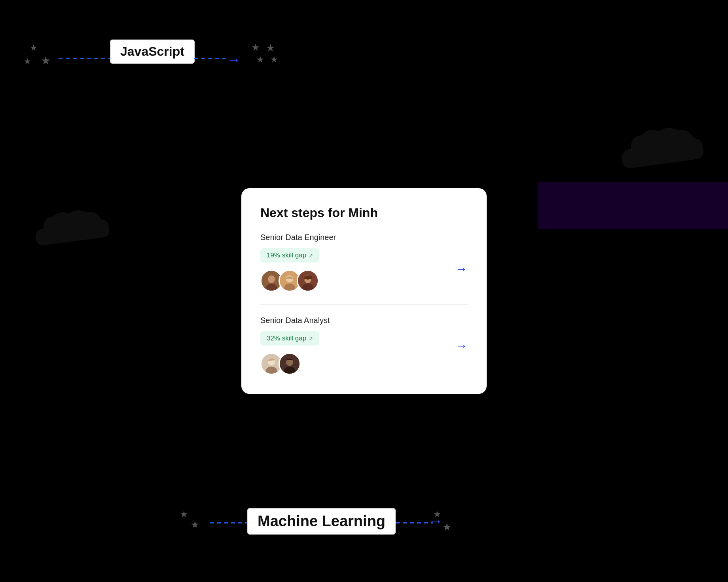 Image resolution: width=728 pixels, height=582 pixels. Describe the element at coordinates (633, 206) in the screenshot. I see `dark-stripe` at that location.